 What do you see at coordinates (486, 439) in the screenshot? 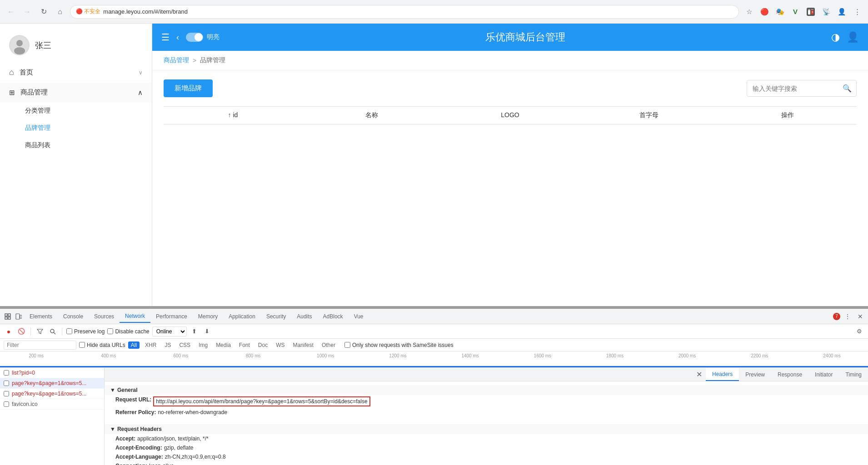
I see `accept-row: Accept: application/json, text/plain, */…` at bounding box center [486, 439].